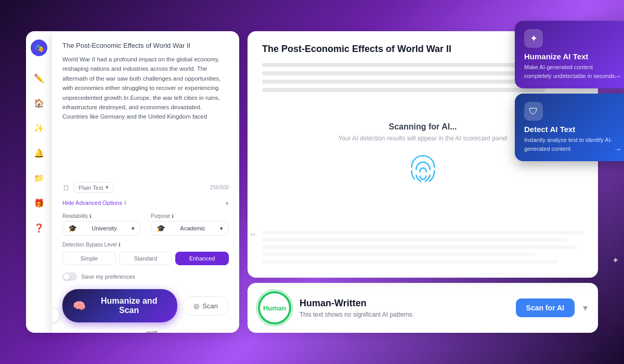 This screenshot has height=364, width=624. I want to click on collapse-arrow: ‹, so click(55, 315).